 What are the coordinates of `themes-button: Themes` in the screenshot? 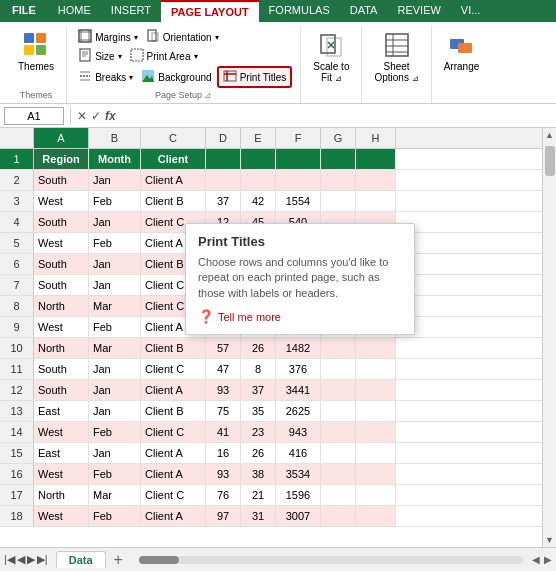 It's located at (36, 51).